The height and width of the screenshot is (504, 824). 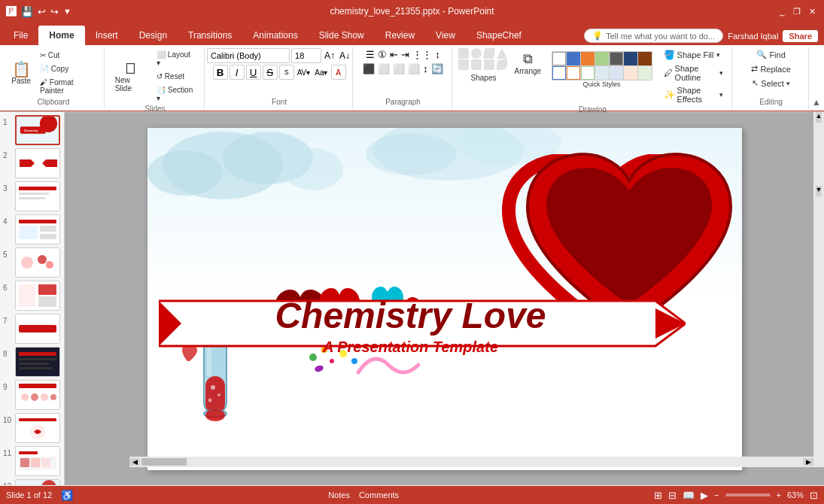 What do you see at coordinates (68, 11) in the screenshot?
I see `customize-icon: ▼` at bounding box center [68, 11].